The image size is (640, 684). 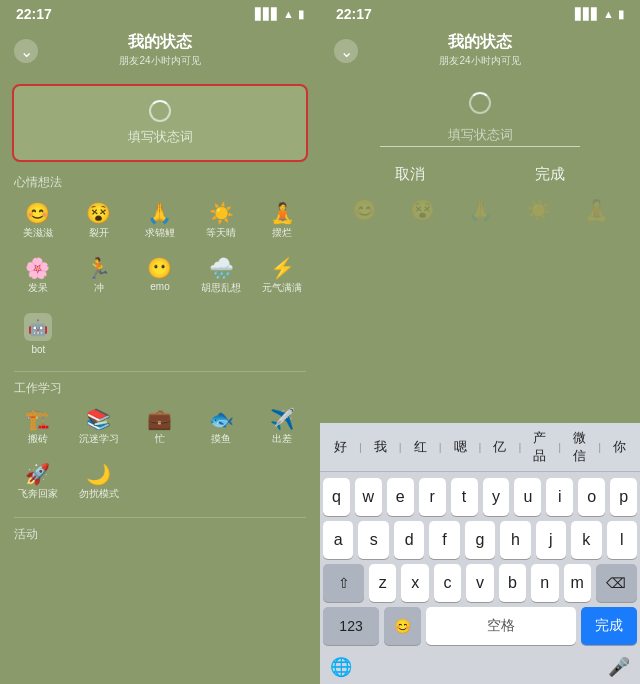 I want to click on suggestion-5: 产品, so click(x=540, y=447).